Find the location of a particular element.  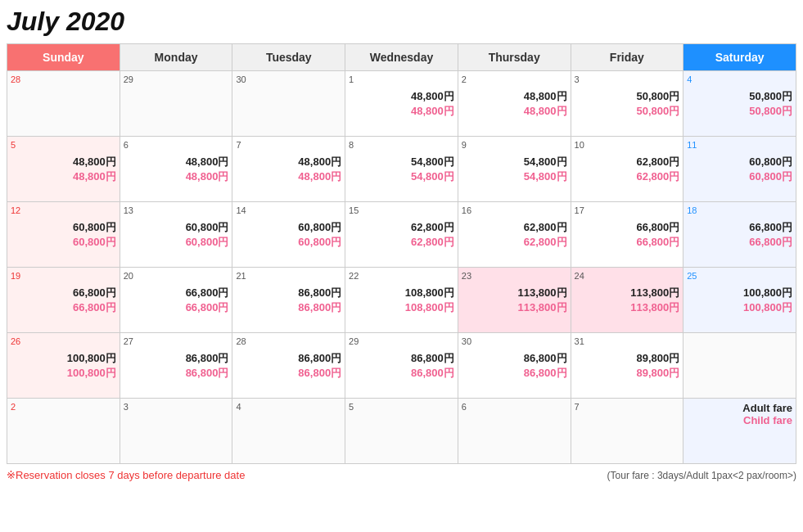

calendar-cell: 548,800円48,800円 is located at coordinates (64, 169).